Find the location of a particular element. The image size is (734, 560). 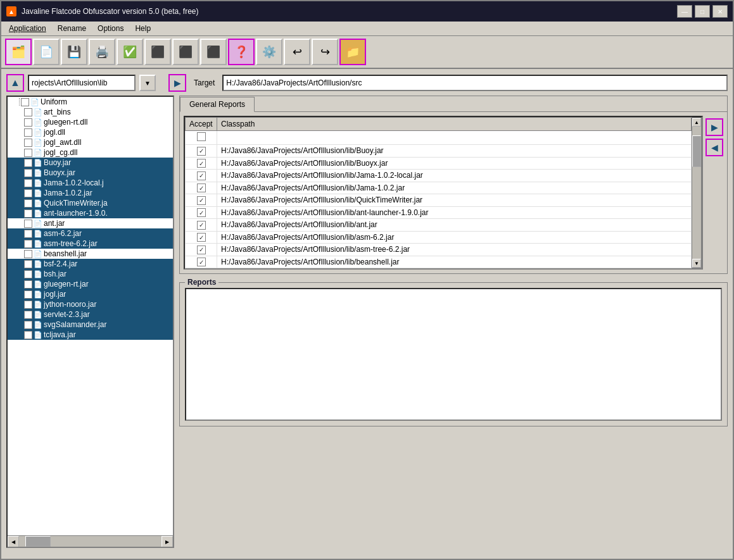

toolbar-undo-btn: ↩ is located at coordinates (297, 52).